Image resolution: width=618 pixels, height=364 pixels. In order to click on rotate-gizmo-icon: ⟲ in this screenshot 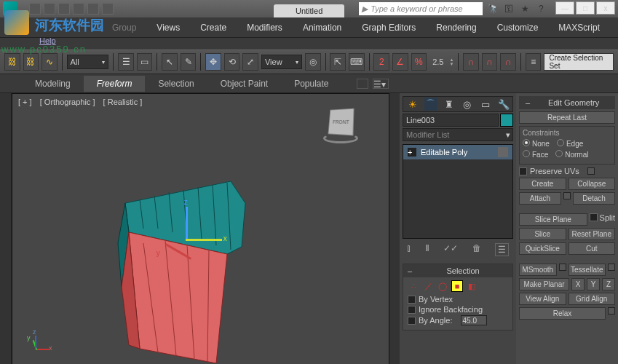, I will do `click(232, 62)`.